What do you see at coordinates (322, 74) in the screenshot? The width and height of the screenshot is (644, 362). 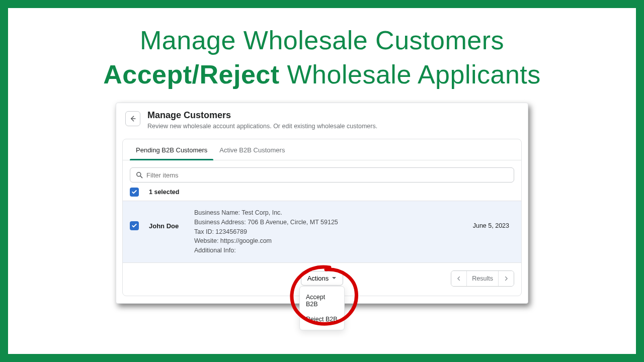 I see `banner-line2: Accept/Reject Wholesale Applicants` at bounding box center [322, 74].